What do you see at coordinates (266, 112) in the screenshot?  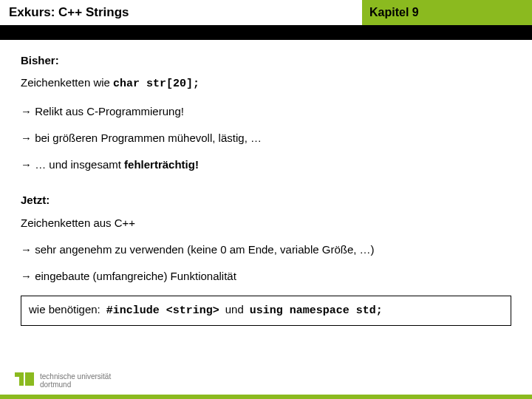 I see `bisher-point-1: → Relikt aus C-Programmierung!` at bounding box center [266, 112].